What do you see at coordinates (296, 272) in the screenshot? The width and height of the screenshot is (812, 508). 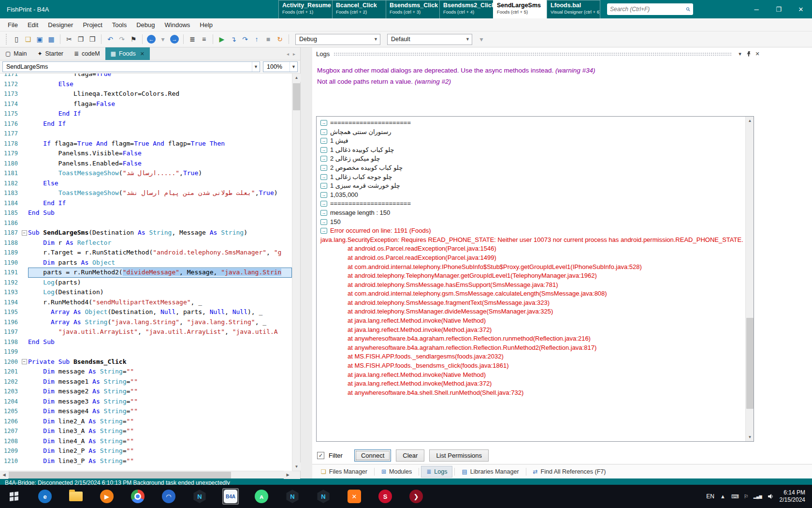 I see `editor-vertical-scrollbar: ▲ ▼` at bounding box center [296, 272].